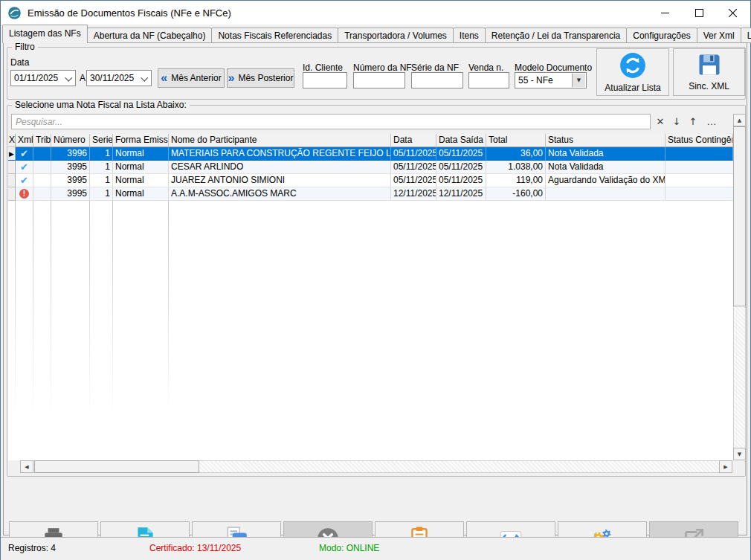  I want to click on modelo-documento-label: Modelo Documento, so click(553, 68).